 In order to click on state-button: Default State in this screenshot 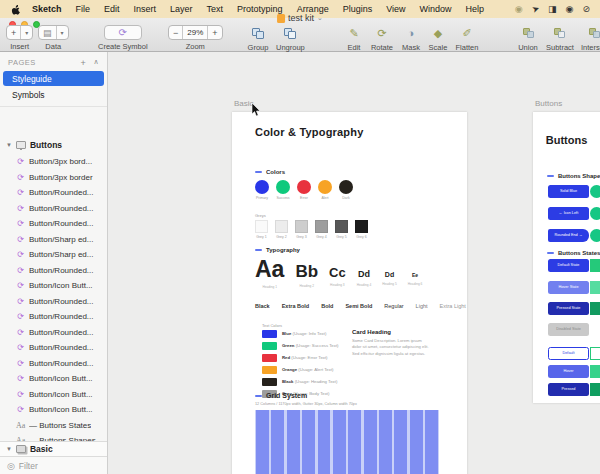, I will do `click(568, 266)`.